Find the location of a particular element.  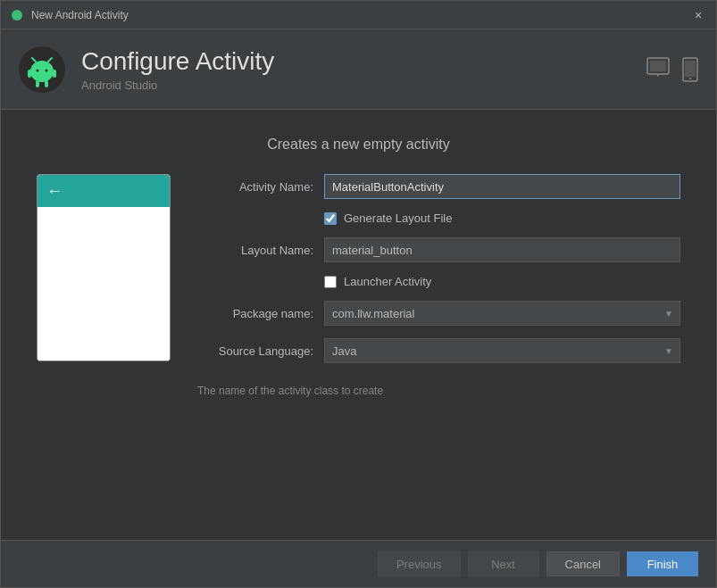

header: Configure Activity Android Studio is located at coordinates (359, 70).